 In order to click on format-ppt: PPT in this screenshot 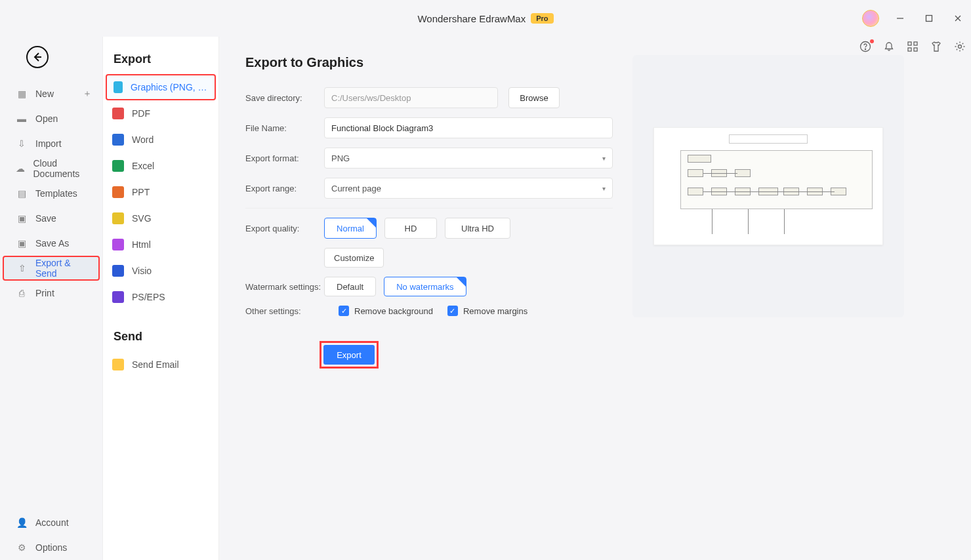, I will do `click(161, 192)`.